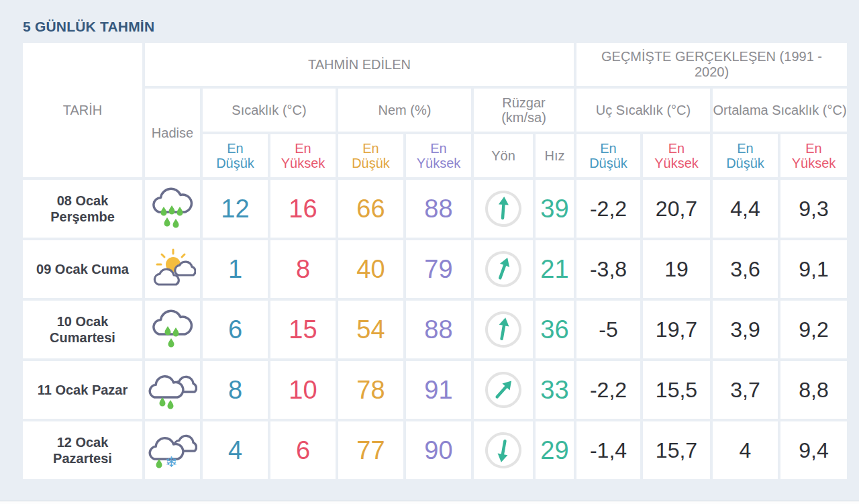 The width and height of the screenshot is (859, 504). What do you see at coordinates (235, 269) in the screenshot?
I see `temp-min-value: 1` at bounding box center [235, 269].